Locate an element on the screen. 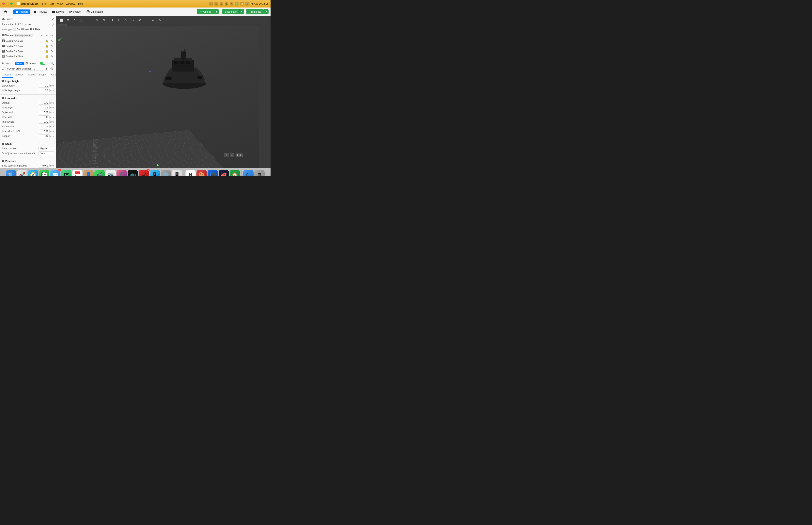  default-input is located at coordinates (44, 103).